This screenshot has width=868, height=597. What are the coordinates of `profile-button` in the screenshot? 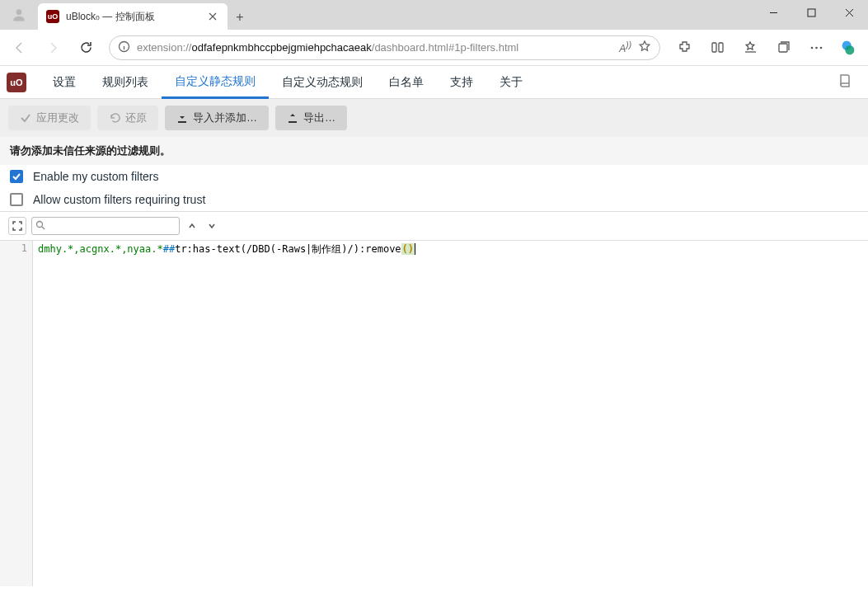 It's located at (19, 15).